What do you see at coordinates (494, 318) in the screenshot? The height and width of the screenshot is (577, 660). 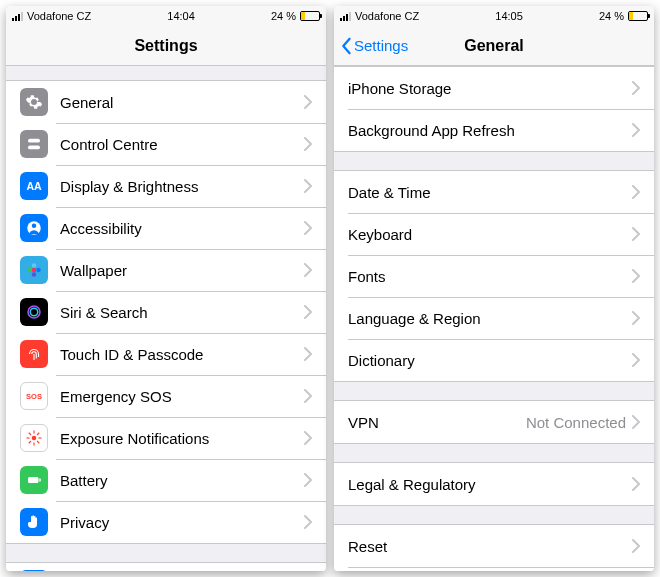 I see `row-language-region: Language & Region` at bounding box center [494, 318].